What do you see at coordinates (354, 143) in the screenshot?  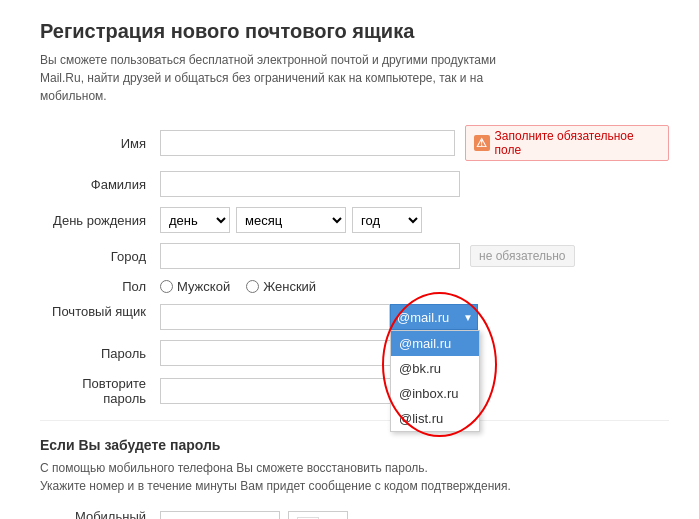 I see `name-row: Имя ⚠ Заполните обязательное поле` at bounding box center [354, 143].